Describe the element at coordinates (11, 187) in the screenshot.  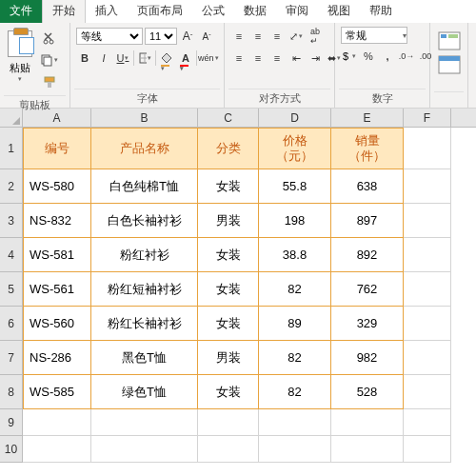
I see `row-header: 2` at that location.